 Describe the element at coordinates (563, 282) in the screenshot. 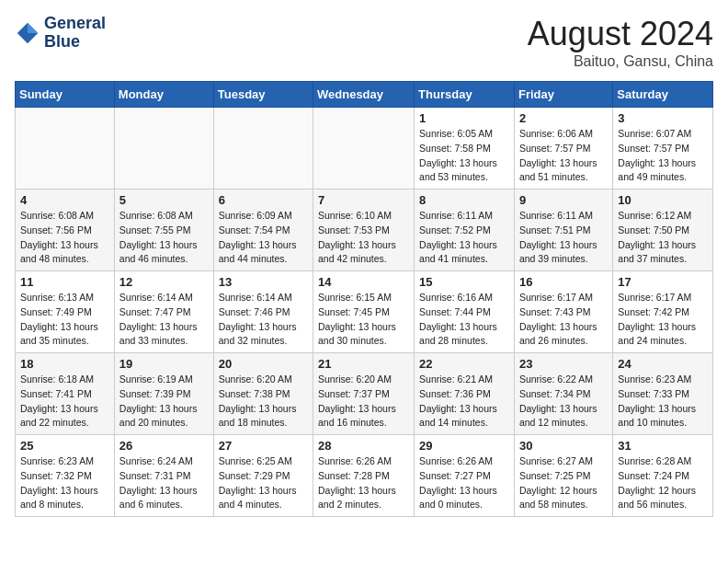

I see `day-number: 16` at that location.